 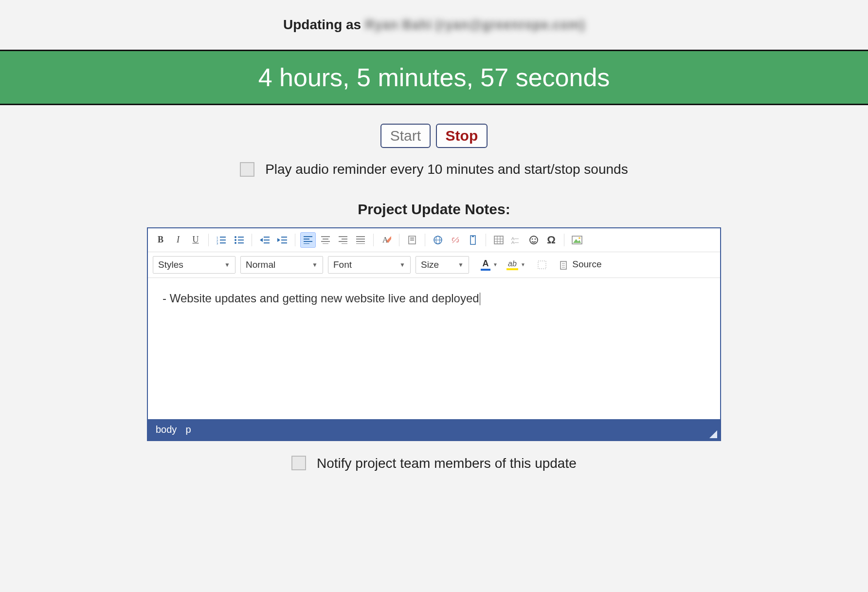 I want to click on stop-button: Stop, so click(x=462, y=136).